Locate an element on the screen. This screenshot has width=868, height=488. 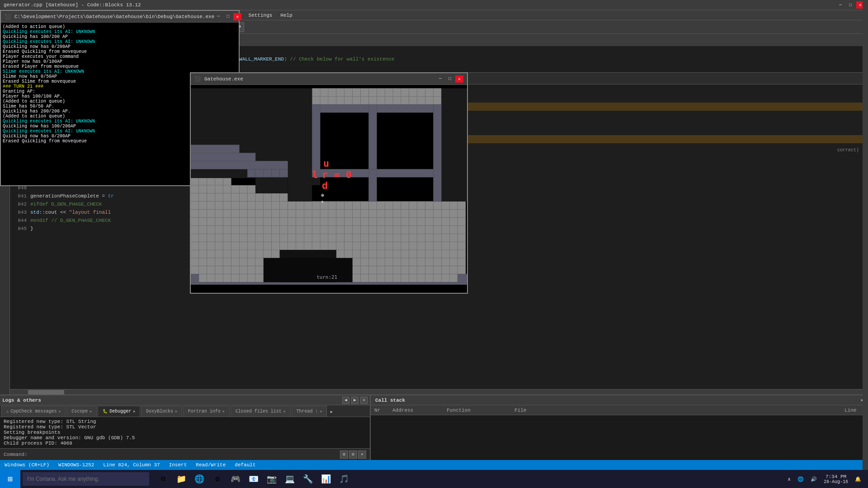
taskbar-app2: 📧 is located at coordinates (254, 479).